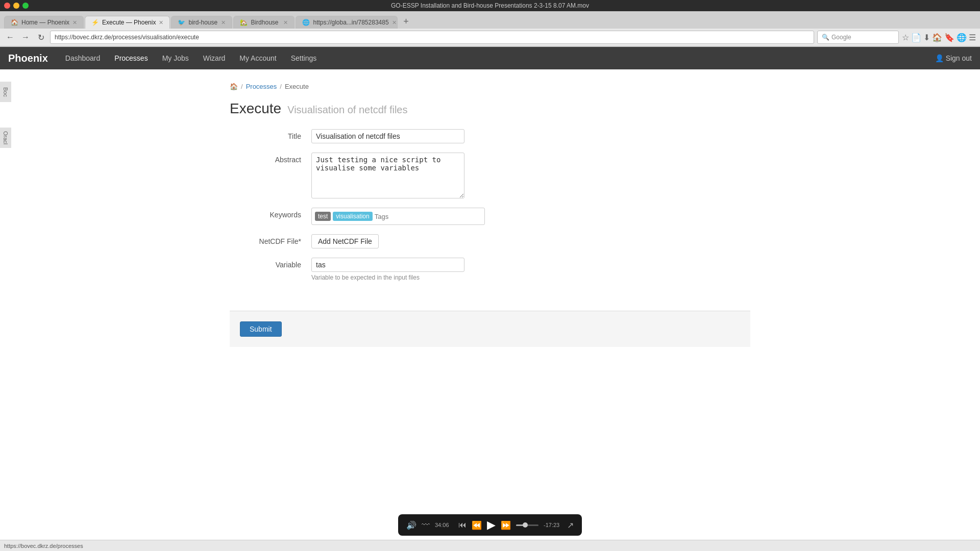 The height and width of the screenshot is (551, 980). Describe the element at coordinates (41, 37) in the screenshot. I see `refresh-button: ↻` at that location.